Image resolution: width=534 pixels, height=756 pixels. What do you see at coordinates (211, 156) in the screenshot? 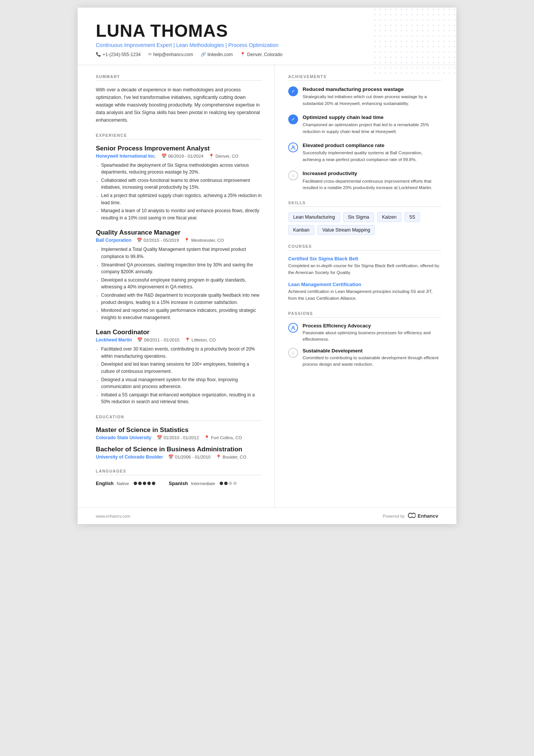
I see `pin-icon-1: 📍` at bounding box center [211, 156].